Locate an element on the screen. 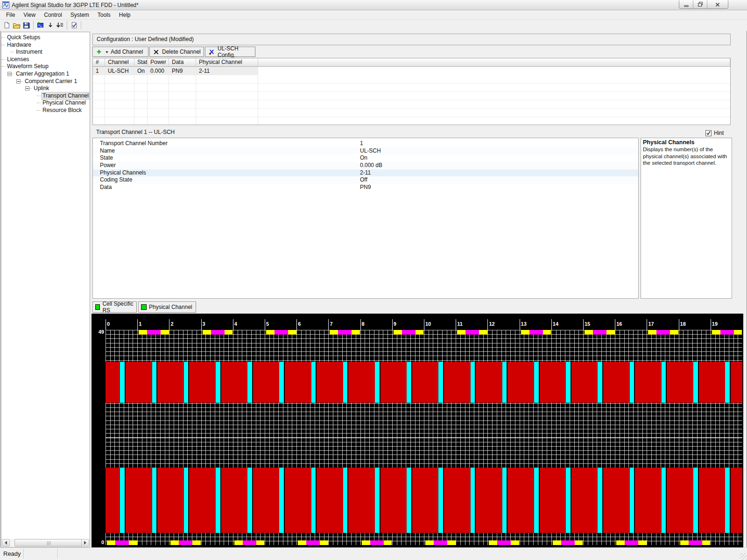 The image size is (747, 560). scroll-right-button is located at coordinates (85, 543).